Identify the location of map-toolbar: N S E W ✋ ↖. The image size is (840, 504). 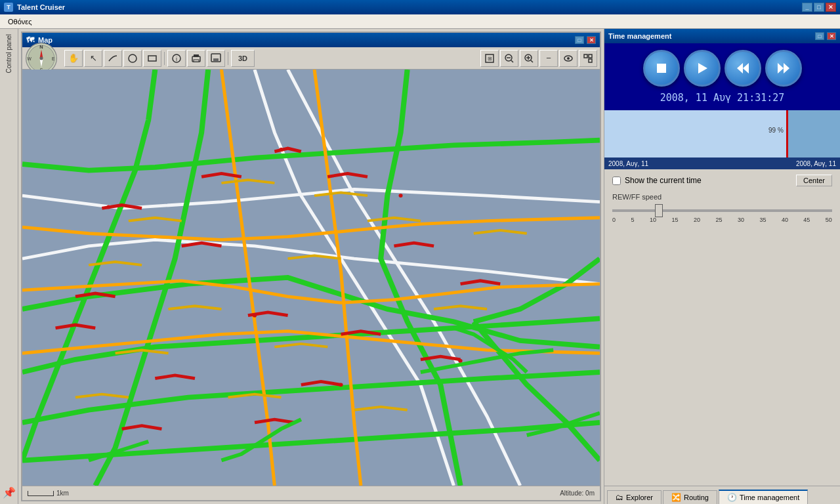
(311, 58).